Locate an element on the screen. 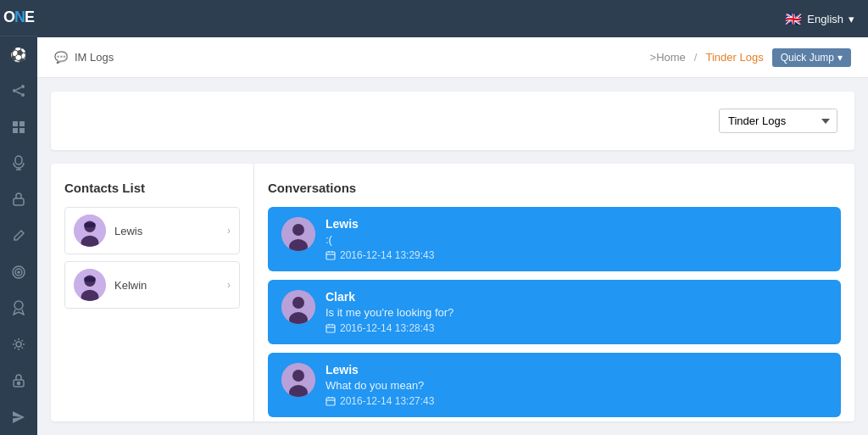 The image size is (868, 435). filter-panel: Tinder Logs Facebook Logs WhatsApp Logs is located at coordinates (453, 120).